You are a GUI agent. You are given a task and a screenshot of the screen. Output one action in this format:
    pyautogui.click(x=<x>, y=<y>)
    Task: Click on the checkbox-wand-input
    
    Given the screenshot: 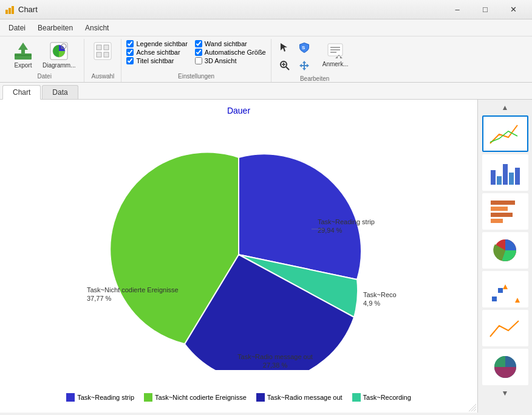 What is the action you would take?
    pyautogui.click(x=199, y=44)
    